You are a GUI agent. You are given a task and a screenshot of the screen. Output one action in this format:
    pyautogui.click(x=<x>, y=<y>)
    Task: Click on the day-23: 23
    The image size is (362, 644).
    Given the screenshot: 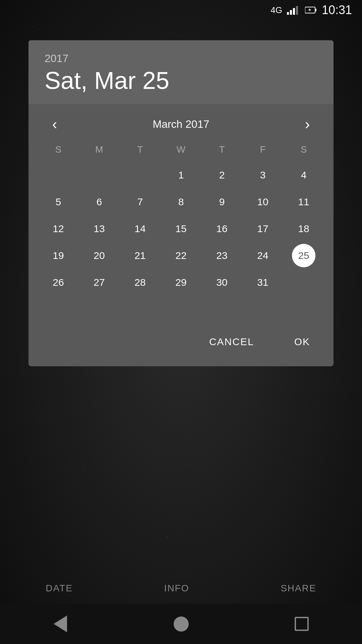 What is the action you would take?
    pyautogui.click(x=222, y=256)
    